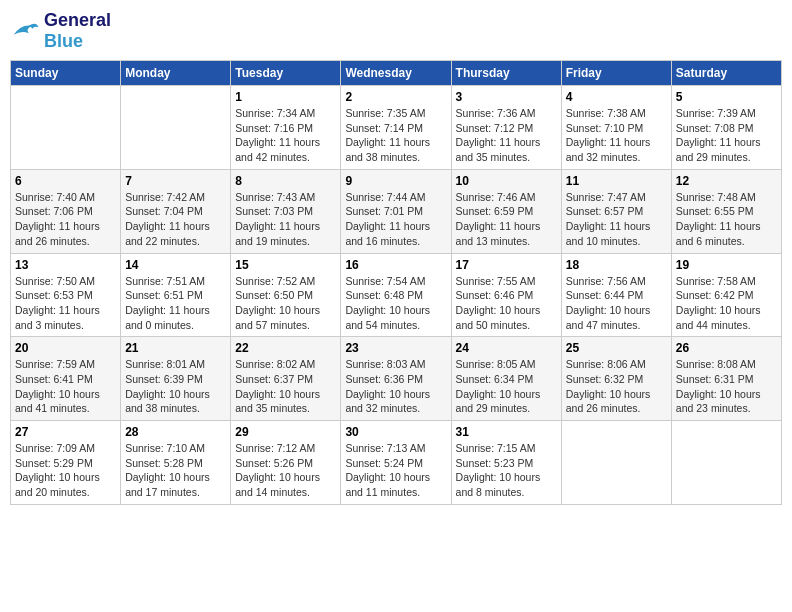  What do you see at coordinates (66, 348) in the screenshot?
I see `day-number: 20` at bounding box center [66, 348].